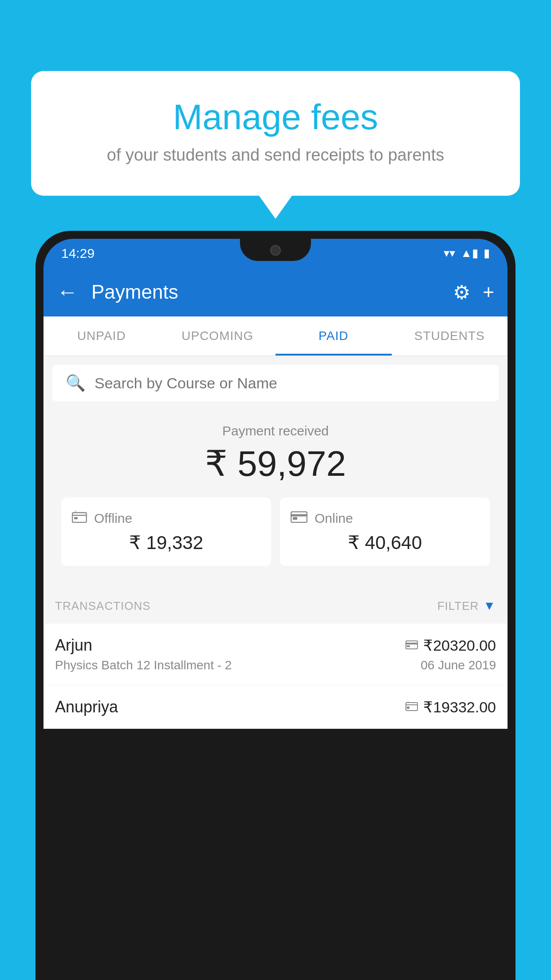 Image resolution: width=551 pixels, height=980 pixels. Describe the element at coordinates (276, 250) in the screenshot. I see `phone-notch` at that location.